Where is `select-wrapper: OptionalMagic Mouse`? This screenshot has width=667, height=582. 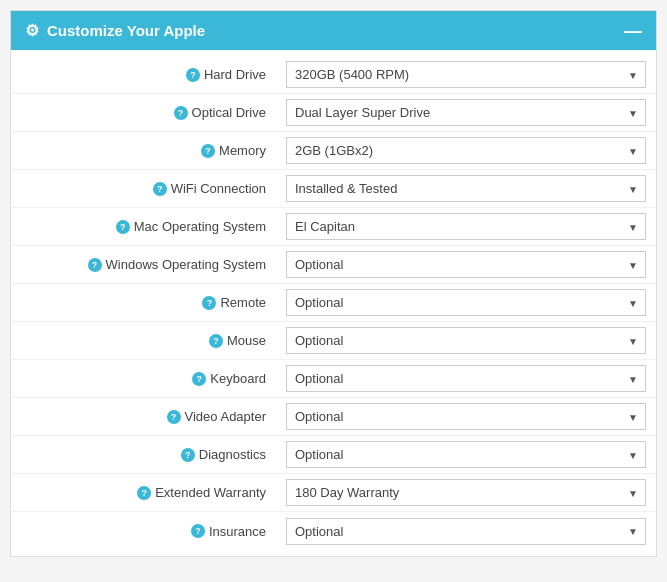
select-wrapper: OptionalMagic Mouse is located at coordinates (466, 340).